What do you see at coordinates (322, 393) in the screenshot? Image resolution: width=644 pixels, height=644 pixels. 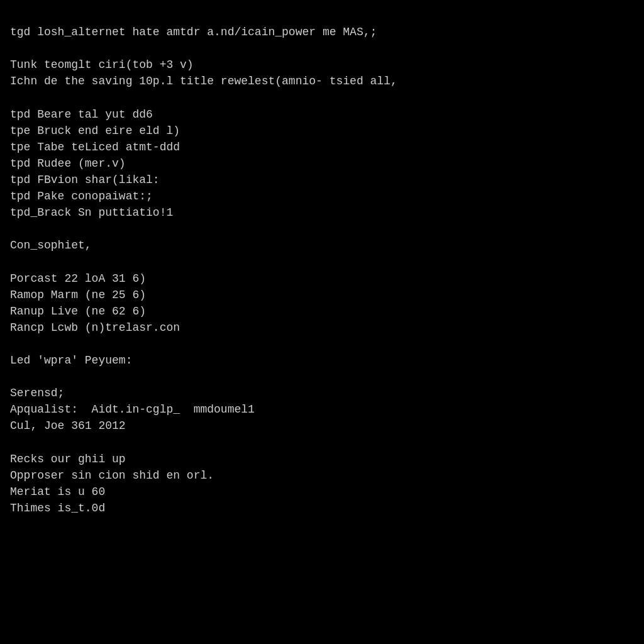 I see `terminal-line: Serensd;` at bounding box center [322, 393].